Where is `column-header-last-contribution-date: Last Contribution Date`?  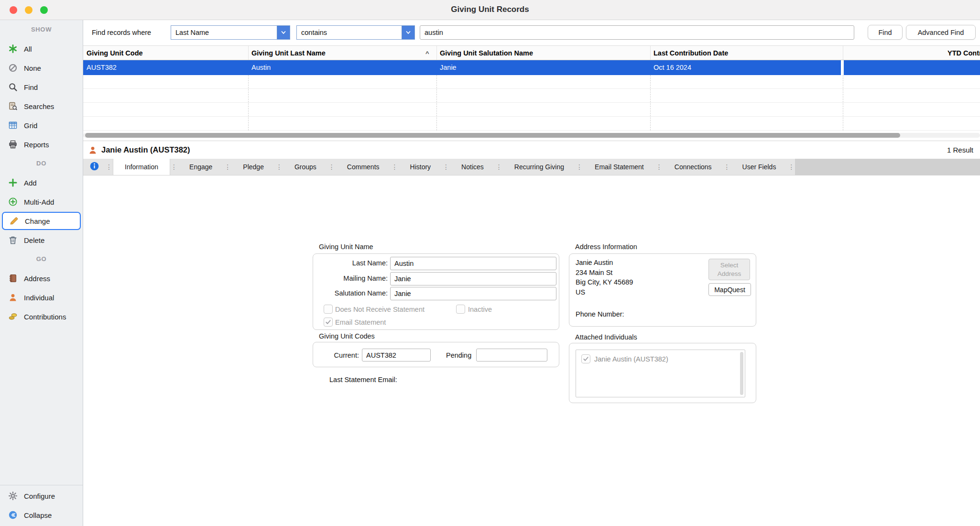 column-header-last-contribution-date: Last Contribution Date is located at coordinates (691, 53).